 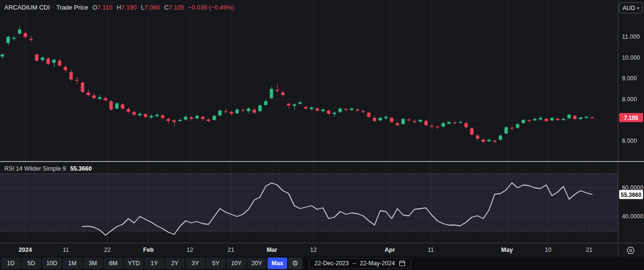 What do you see at coordinates (27, 8) in the screenshot?
I see `symbol-title: ARCADIUM CDI` at bounding box center [27, 8].